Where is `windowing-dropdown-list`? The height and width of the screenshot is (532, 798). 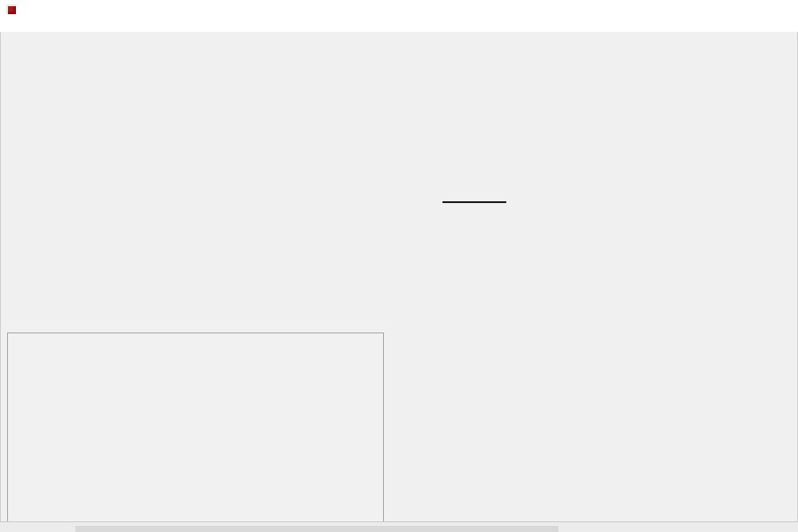 windowing-dropdown-list is located at coordinates (474, 202).